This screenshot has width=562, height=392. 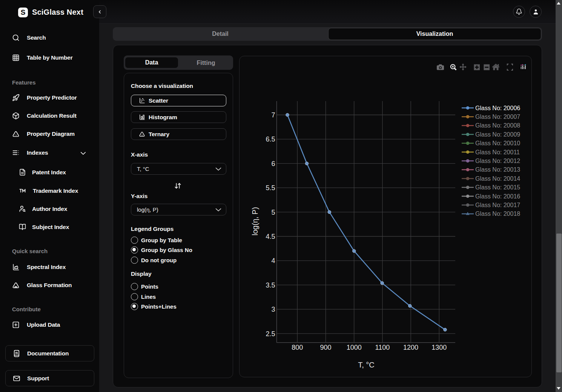 What do you see at coordinates (498, 179) in the screenshot?
I see `svg-text: Glass No: 20014` at bounding box center [498, 179].